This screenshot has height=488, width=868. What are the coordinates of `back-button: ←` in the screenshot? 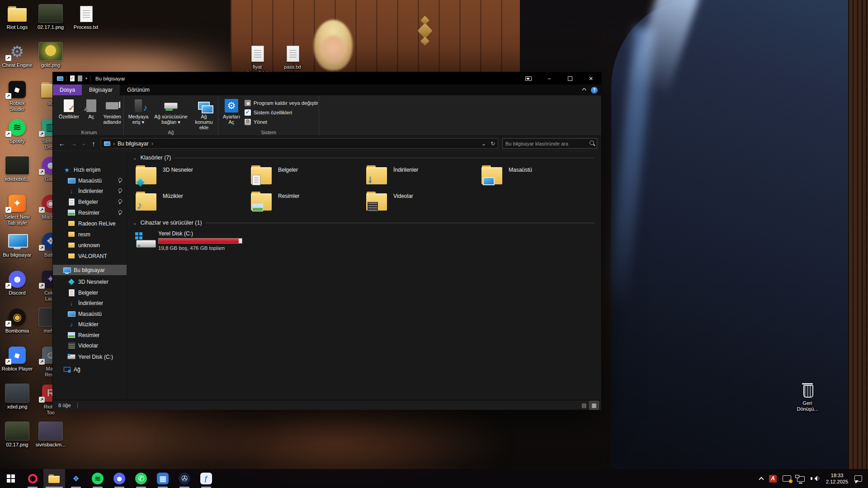 It's located at (62, 143).